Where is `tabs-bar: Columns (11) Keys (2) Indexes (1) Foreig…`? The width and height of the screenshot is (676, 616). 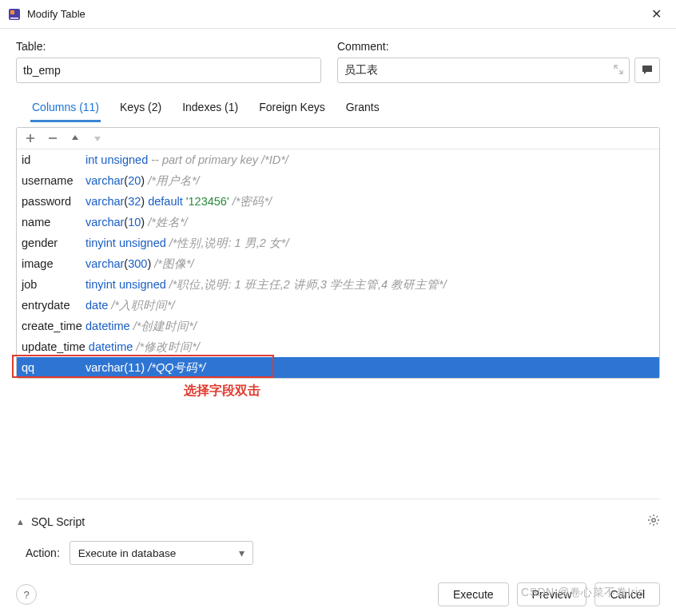
tabs-bar: Columns (11) Keys (2) Indexes (1) Foreig… is located at coordinates (338, 109).